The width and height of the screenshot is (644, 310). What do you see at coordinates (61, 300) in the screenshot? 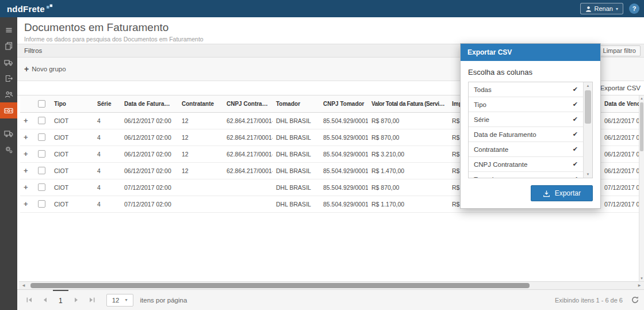
I see `page-number-current: 1` at bounding box center [61, 300].